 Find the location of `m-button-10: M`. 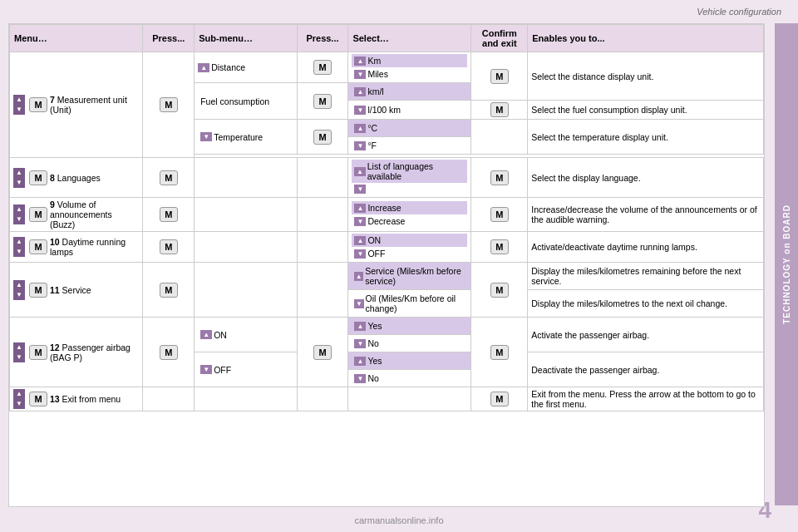

m-button-10: M is located at coordinates (38, 247).